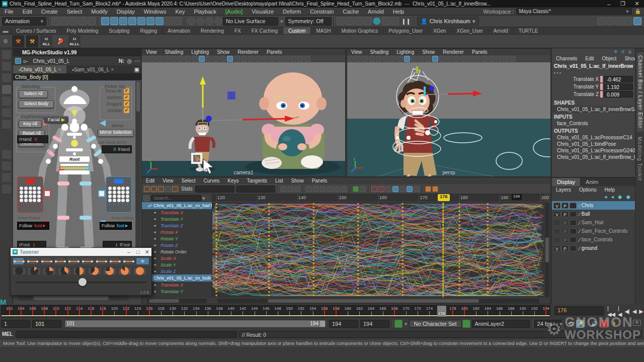 Image resolution: width=644 pixels, height=362 pixels. What do you see at coordinates (594, 248) in the screenshot?
I see `layer-row-ground: VP∕ground` at bounding box center [594, 248].